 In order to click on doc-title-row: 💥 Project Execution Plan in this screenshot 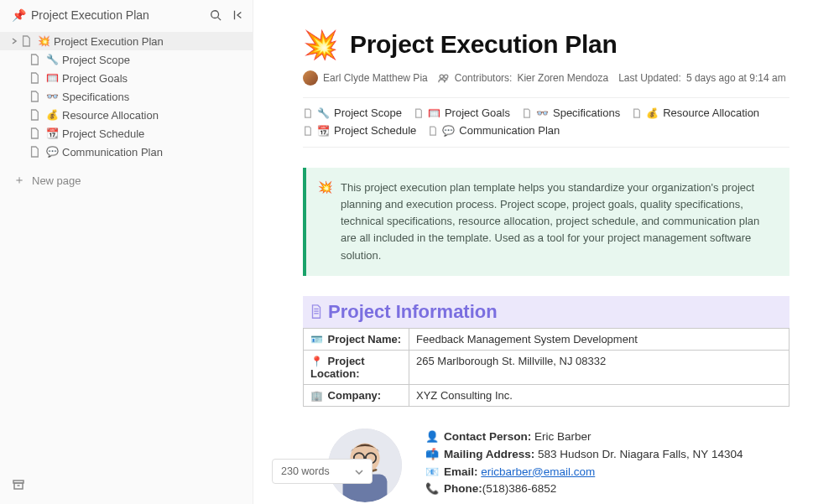, I will do `click(546, 44)`.